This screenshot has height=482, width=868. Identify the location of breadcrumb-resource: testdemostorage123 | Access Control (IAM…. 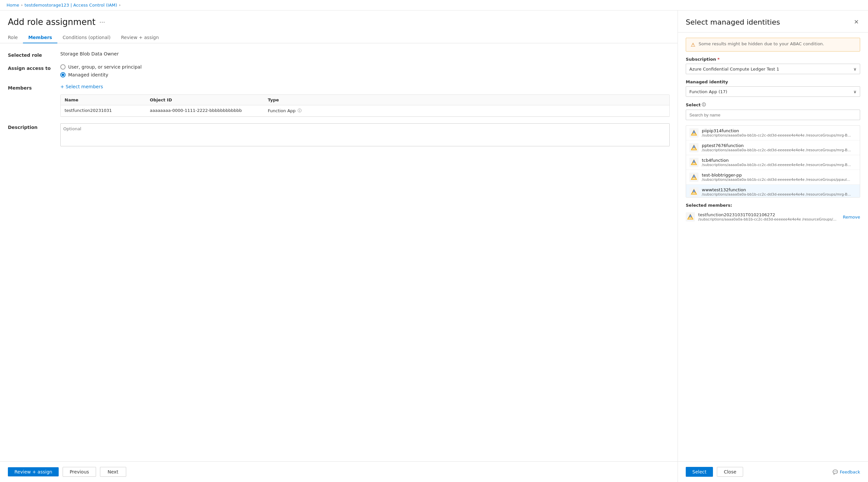
(71, 5).